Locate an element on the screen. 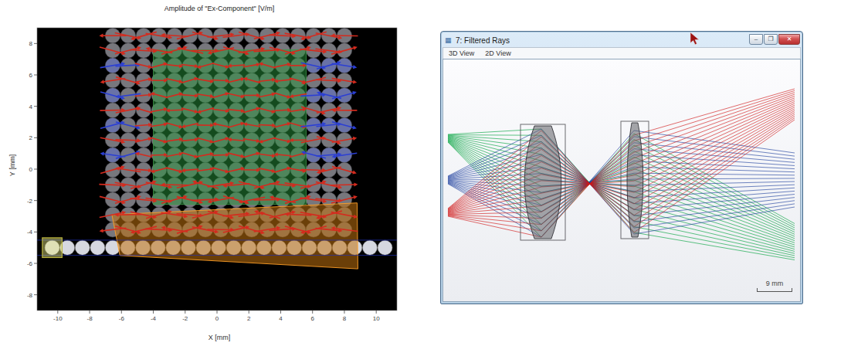 This screenshot has width=868, height=346. window-icon: ▦ is located at coordinates (449, 40).